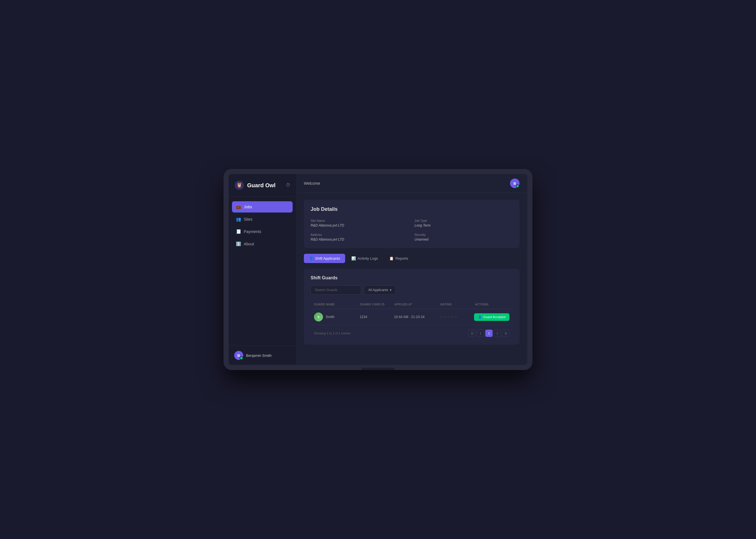  What do you see at coordinates (417, 317) in the screenshot?
I see `applied-at-cell: 10:44 AM · 21-10-24` at bounding box center [417, 317].